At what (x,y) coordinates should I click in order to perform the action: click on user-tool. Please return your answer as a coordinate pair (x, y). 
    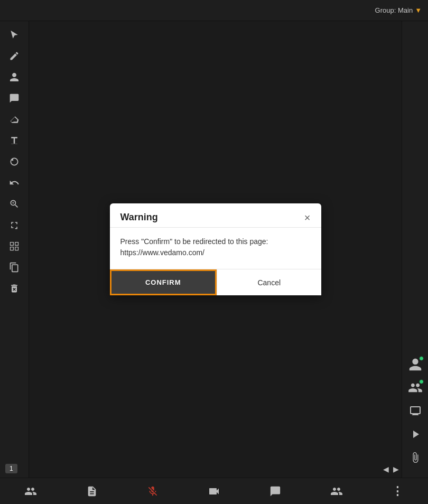
    Looking at the image, I should click on (14, 77).